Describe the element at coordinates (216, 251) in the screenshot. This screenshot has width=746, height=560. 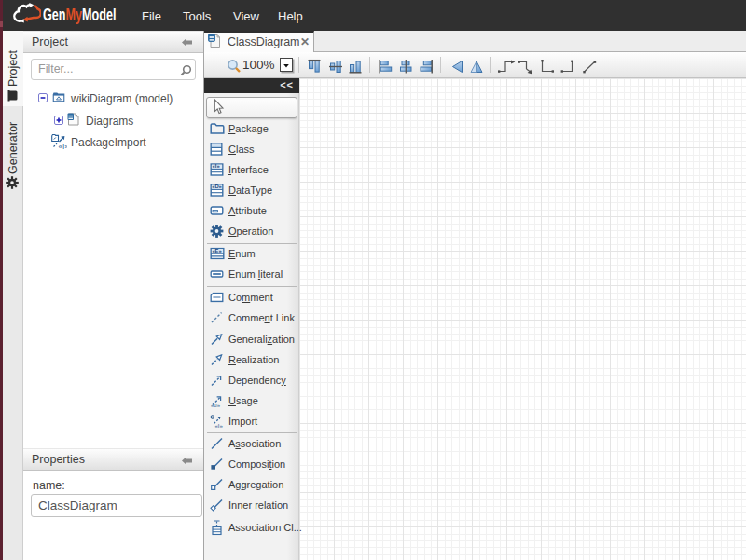
I see `svg-text: «E»` at that location.